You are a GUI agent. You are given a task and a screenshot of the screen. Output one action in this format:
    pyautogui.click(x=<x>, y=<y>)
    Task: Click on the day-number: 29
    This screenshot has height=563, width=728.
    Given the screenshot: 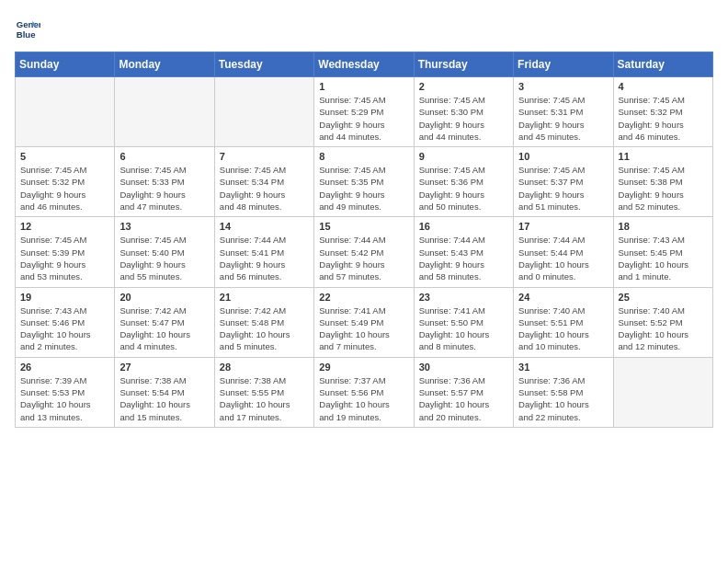 What is the action you would take?
    pyautogui.click(x=364, y=367)
    